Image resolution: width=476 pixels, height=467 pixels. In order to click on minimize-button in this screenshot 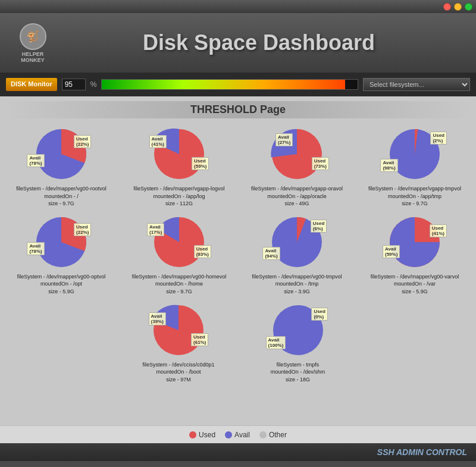, I will do `click(458, 7)`.